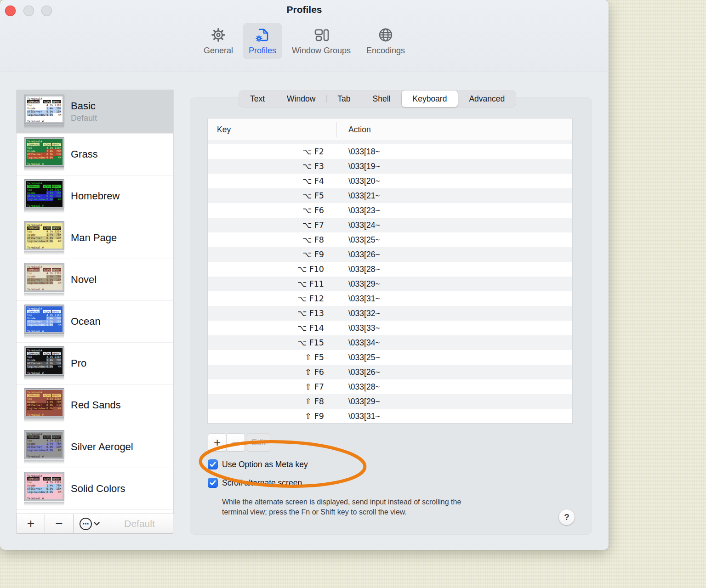  I want to click on profile-list-item-homebrew: Terminal#COMMAND%CPURPRVTtop4.1%231KXcod…, so click(95, 197).